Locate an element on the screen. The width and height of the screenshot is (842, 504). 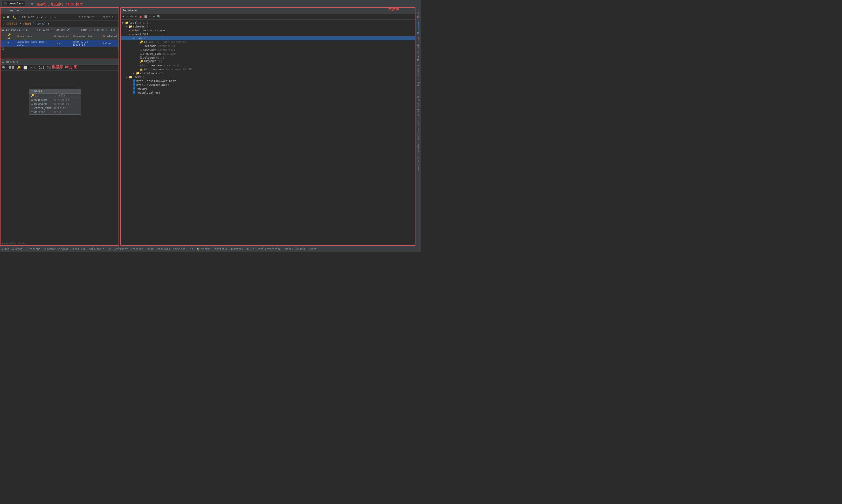
db-refresh-btn: ⟳ is located at coordinates (131, 17).